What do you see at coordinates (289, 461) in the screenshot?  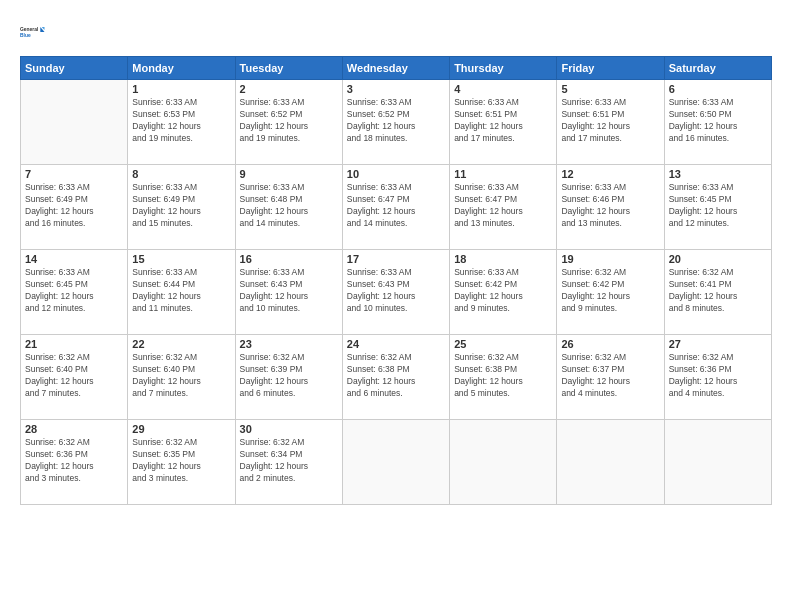 I see `day-info: Sunrise: 6:32 AMSunset: 6:34 PMDaylight:…` at bounding box center [289, 461].